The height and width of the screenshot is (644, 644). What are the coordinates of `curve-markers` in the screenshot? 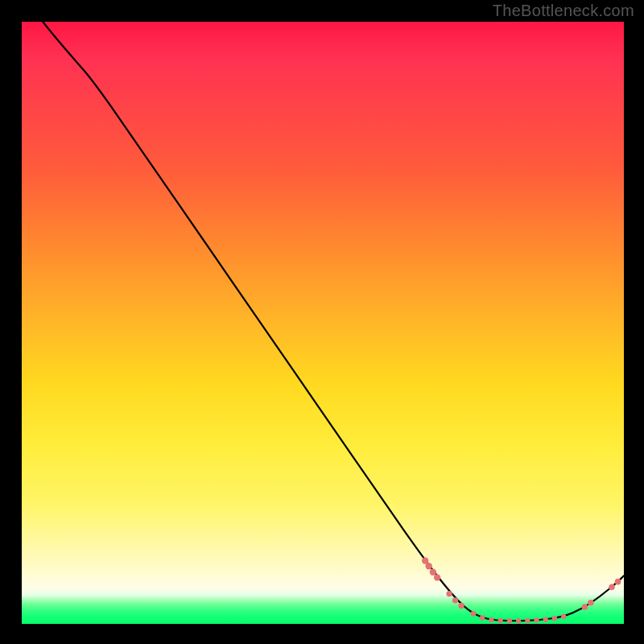 It's located at (522, 590).